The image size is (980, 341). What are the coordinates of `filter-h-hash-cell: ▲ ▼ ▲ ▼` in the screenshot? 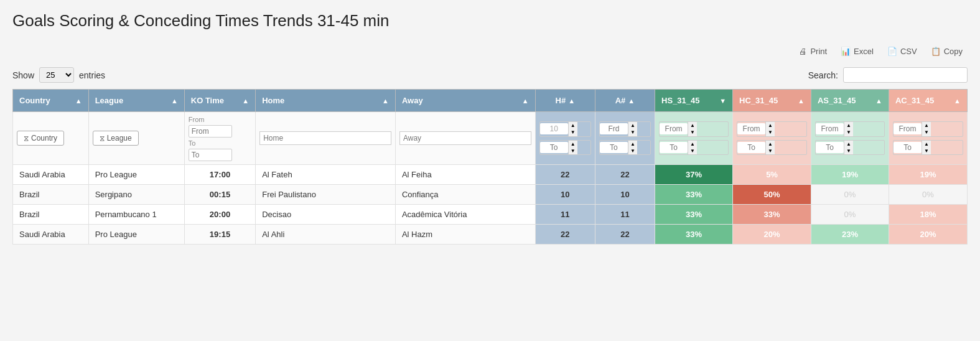 It's located at (565, 138).